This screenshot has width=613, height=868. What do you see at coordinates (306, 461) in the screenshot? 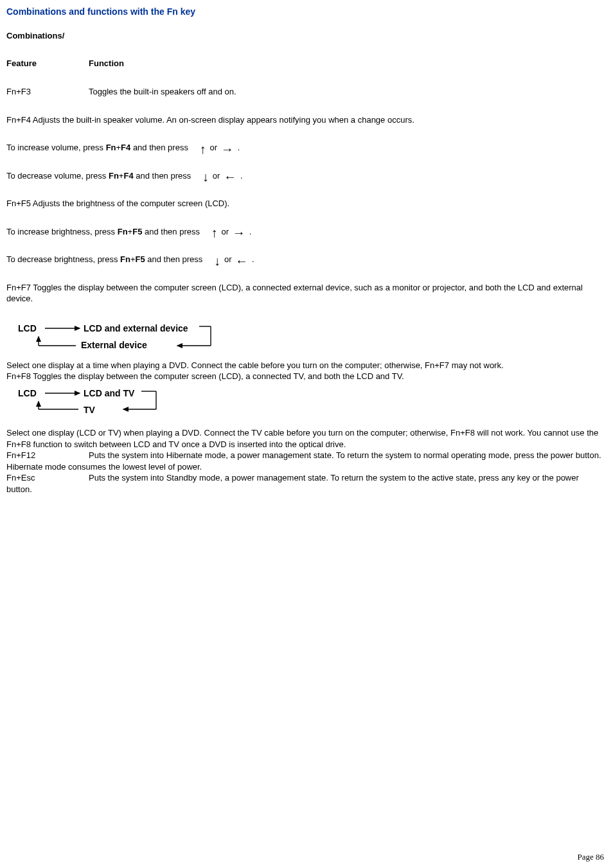
I see `fnf12-row: Fn+F12Puts the system into Hibernate mod…` at bounding box center [306, 461].